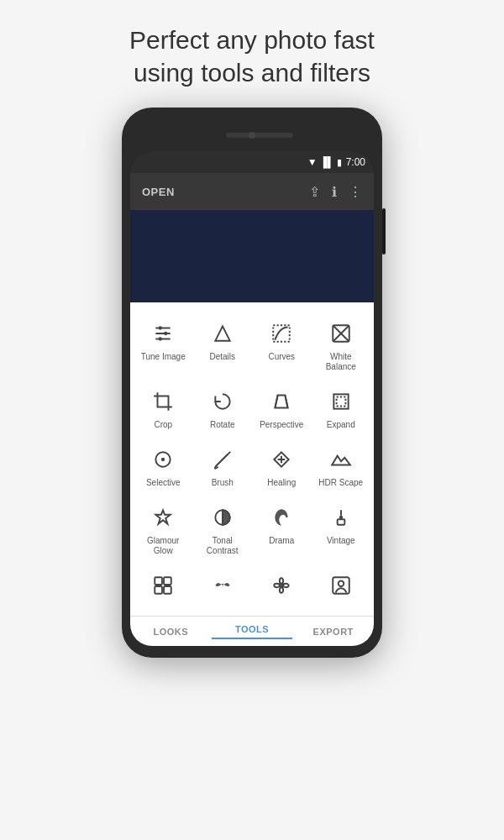  I want to click on drama-label: Drama, so click(281, 541).